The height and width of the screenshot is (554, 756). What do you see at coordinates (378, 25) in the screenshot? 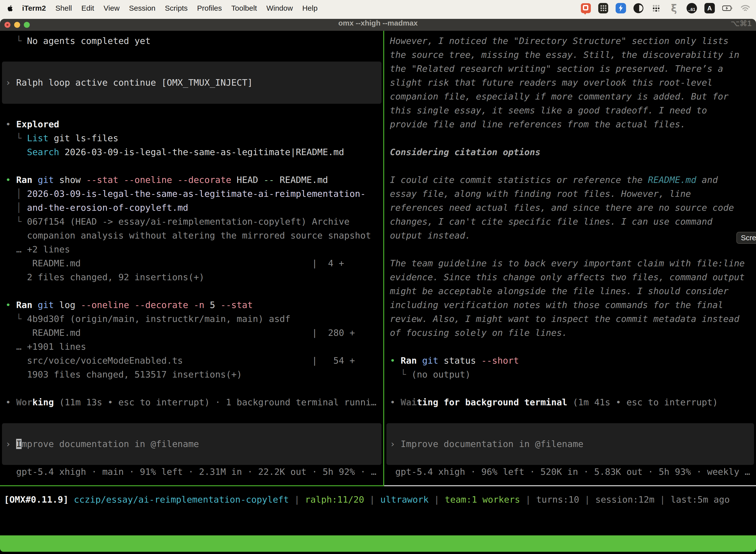
I see `window-titlebar: omx --xhigh --madmax ⌥⌘1` at bounding box center [378, 25].